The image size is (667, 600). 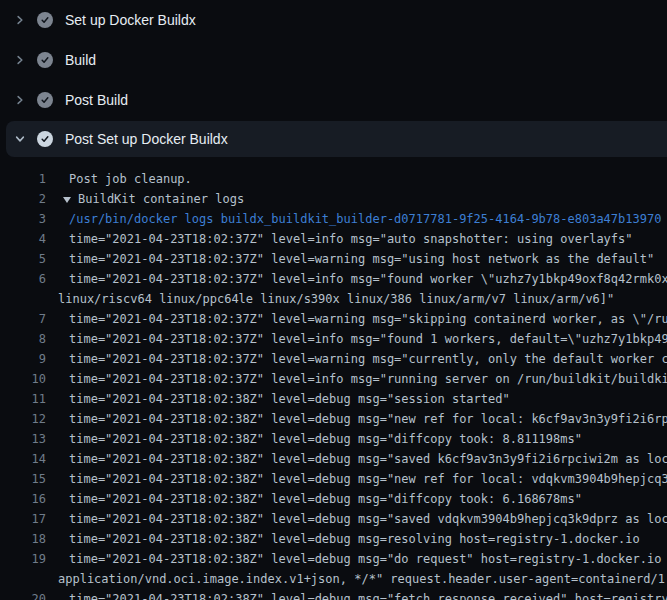 I want to click on step-label: Post Build, so click(x=96, y=100).